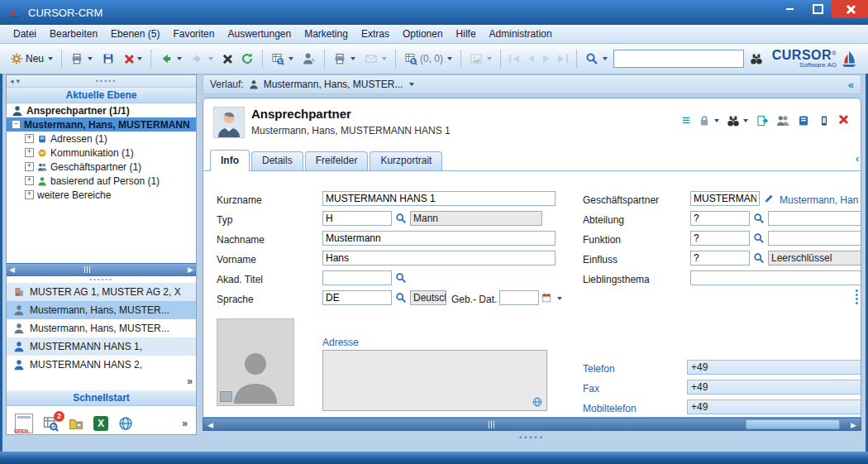 This screenshot has height=464, width=868. Describe the element at coordinates (101, 139) in the screenshot. I see `tree-item-adressen: + Adressen (1)` at that location.